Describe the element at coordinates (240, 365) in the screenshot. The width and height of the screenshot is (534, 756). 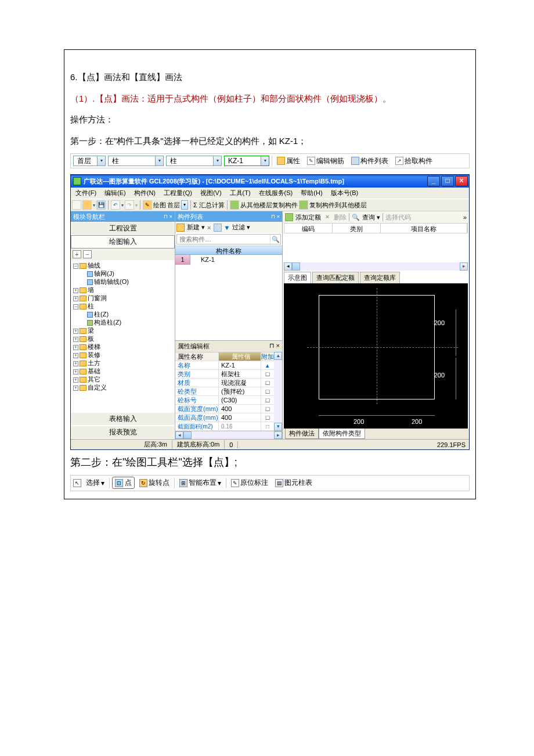
I see `prop-value: KZ-1` at that location.